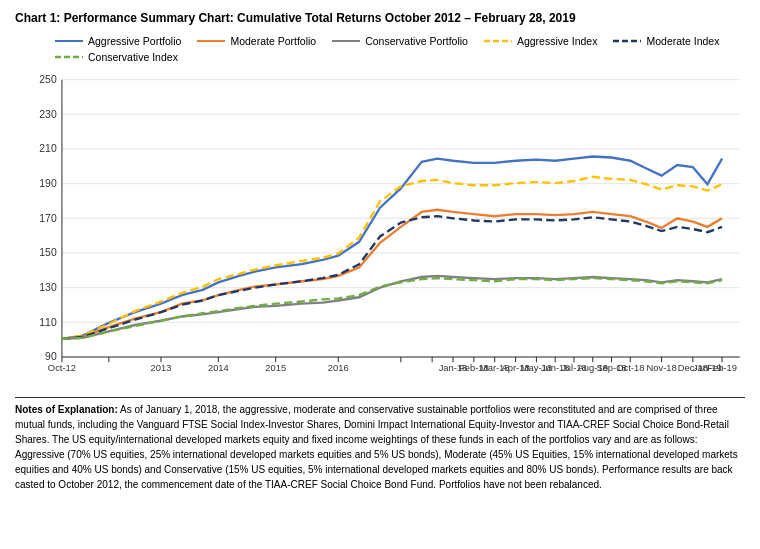  Describe the element at coordinates (48, 287) in the screenshot. I see `svg-text: 130` at that location.